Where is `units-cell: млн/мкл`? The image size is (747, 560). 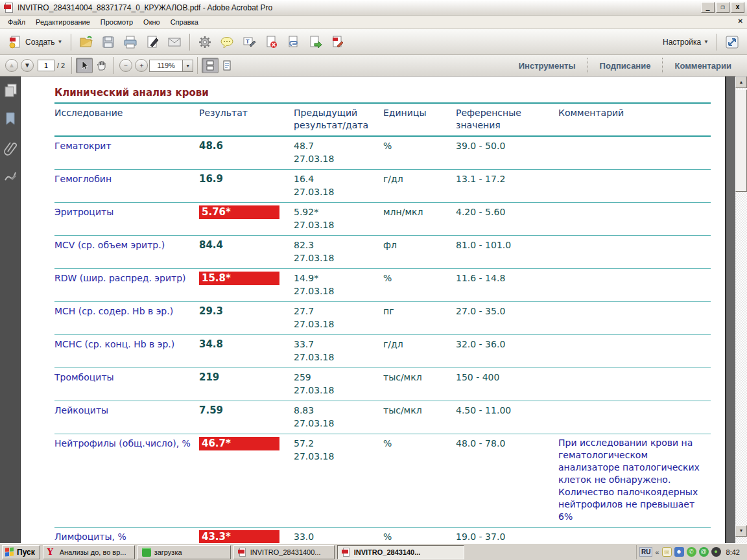
units-cell: млн/мкл is located at coordinates (420, 219).